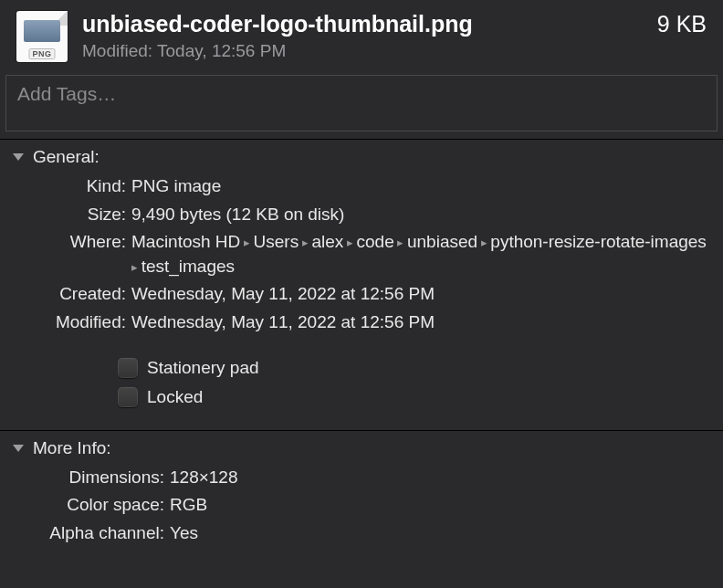 This screenshot has width=723, height=588. I want to click on colorspace-value: RGB, so click(440, 506).